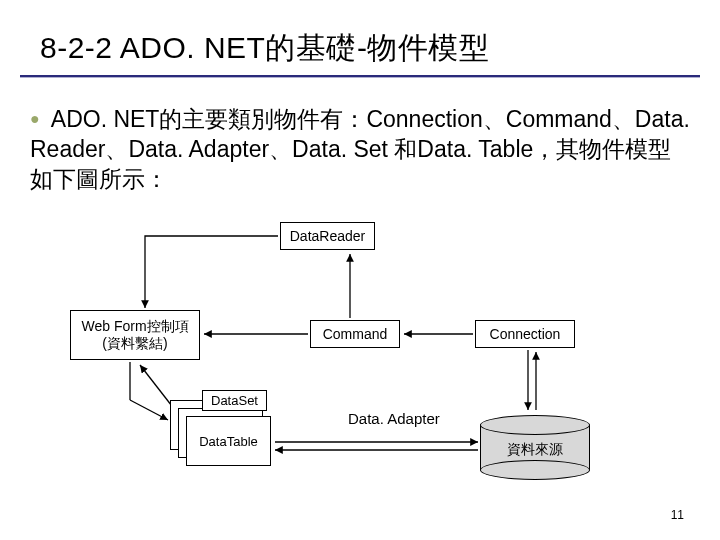  I want to click on box-connection: Connection, so click(525, 334).